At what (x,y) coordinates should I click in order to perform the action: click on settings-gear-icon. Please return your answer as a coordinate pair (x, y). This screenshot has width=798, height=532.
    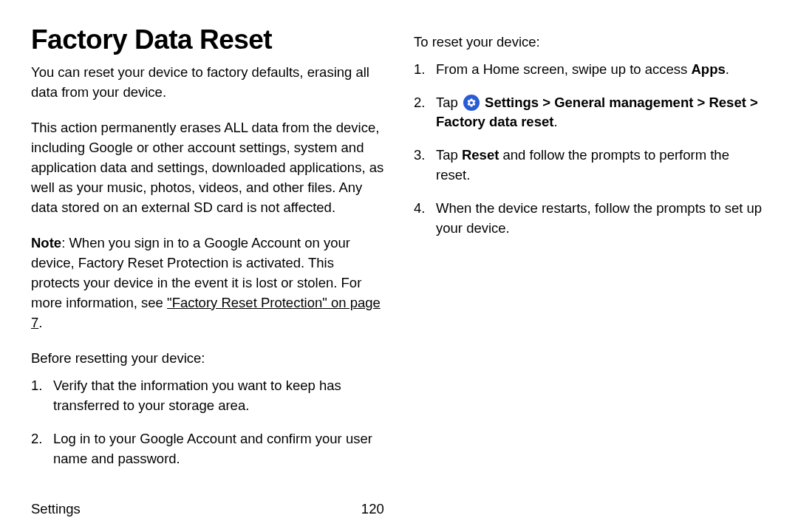
    Looking at the image, I should click on (471, 103).